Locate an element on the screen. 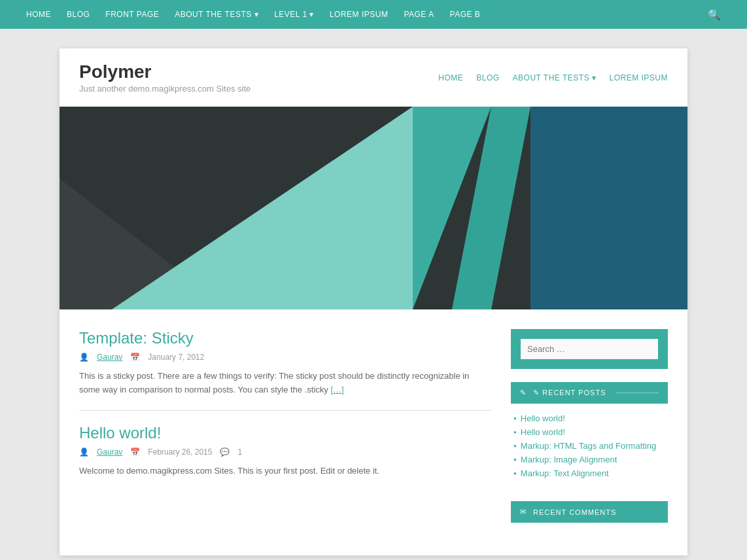 Image resolution: width=747 pixels, height=560 pixels. top-nav-pagea: PAGE A is located at coordinates (419, 14).